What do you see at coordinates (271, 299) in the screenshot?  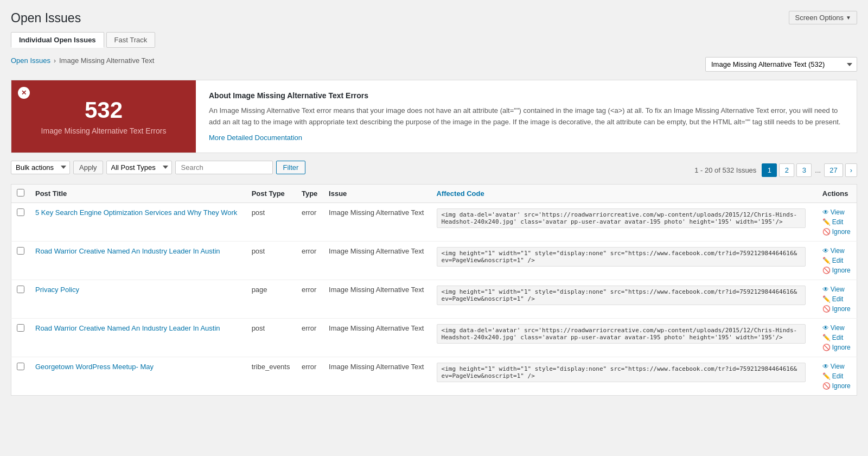 I see `post-type-2: page` at bounding box center [271, 299].